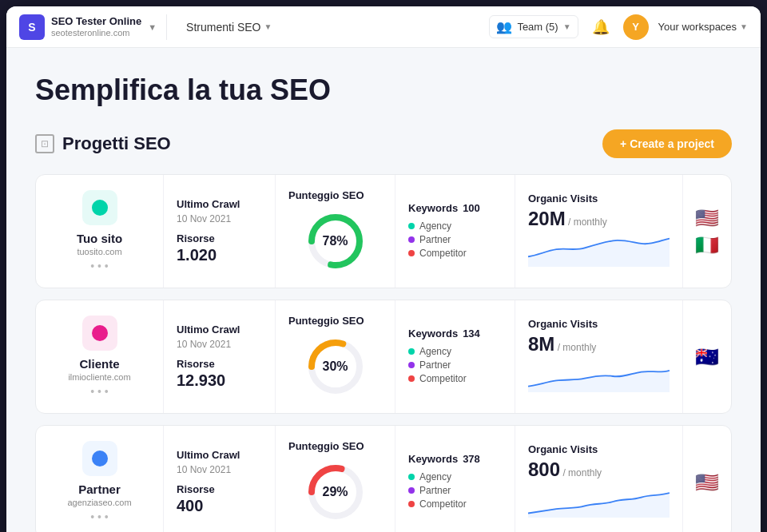 The width and height of the screenshot is (767, 532). I want to click on keywords-count: 100, so click(471, 208).